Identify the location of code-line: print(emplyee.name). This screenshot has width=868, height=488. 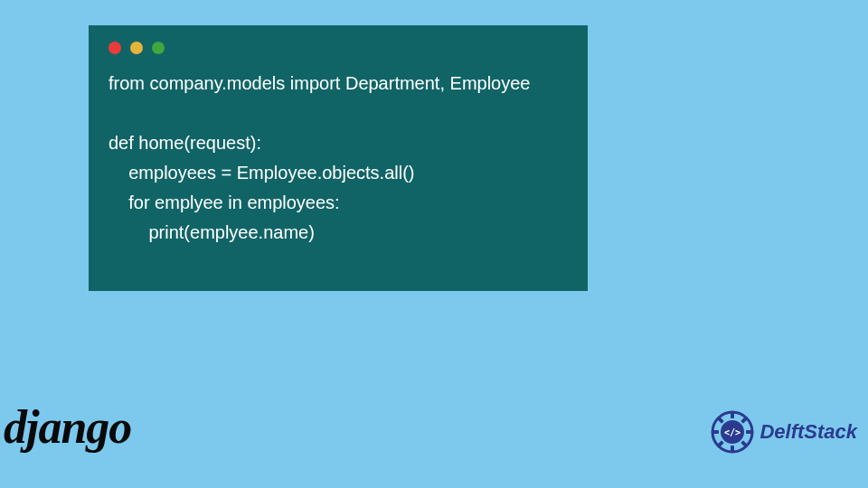
(212, 232).